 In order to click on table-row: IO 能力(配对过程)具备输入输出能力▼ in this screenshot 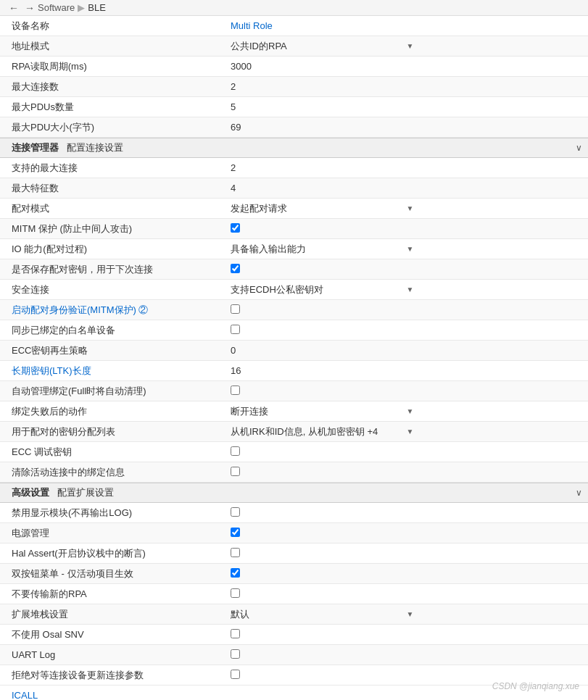, I will do `click(294, 249)`.